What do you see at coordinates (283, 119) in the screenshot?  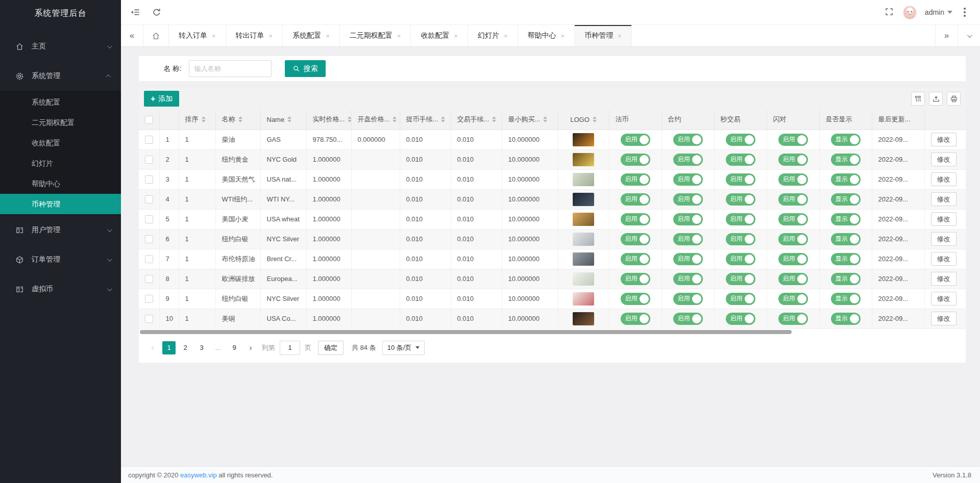 I see `column-header: Name` at bounding box center [283, 119].